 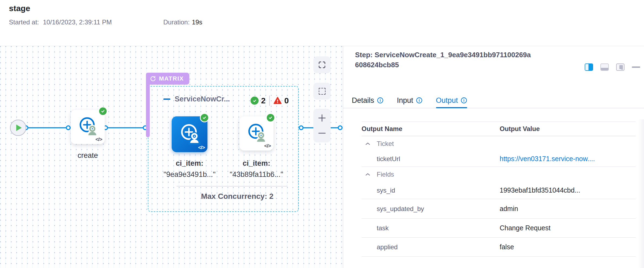 What do you see at coordinates (322, 118) in the screenshot?
I see `zoom-in-button` at bounding box center [322, 118].